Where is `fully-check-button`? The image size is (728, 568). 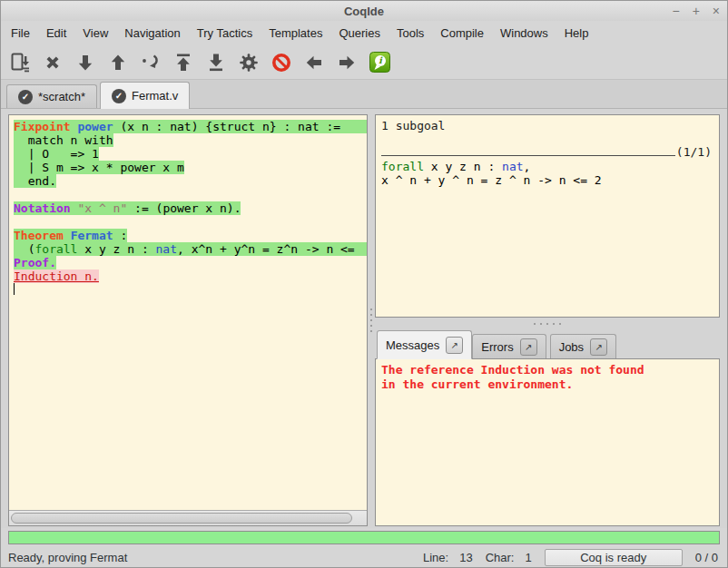 fully-check-button is located at coordinates (249, 63).